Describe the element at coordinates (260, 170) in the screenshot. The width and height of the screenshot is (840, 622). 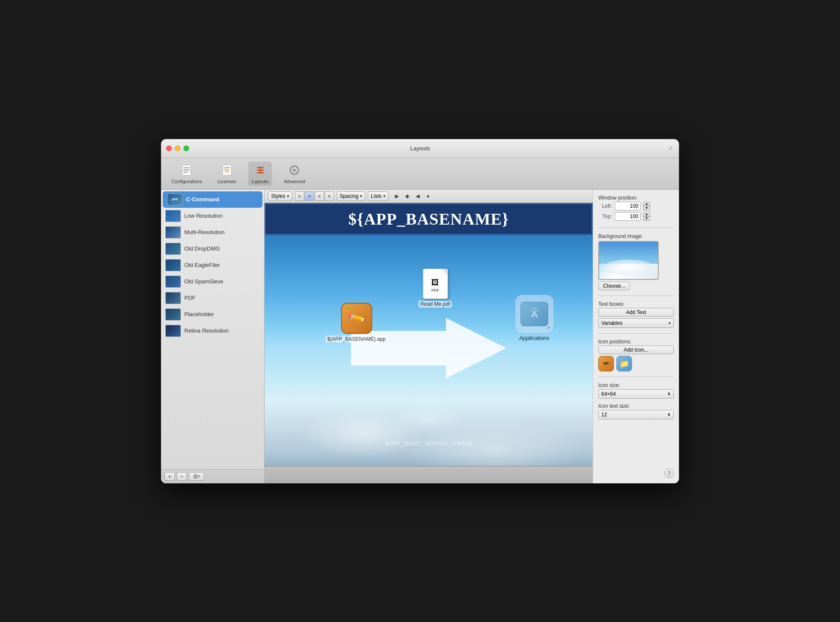
I see `layouts-icon` at that location.